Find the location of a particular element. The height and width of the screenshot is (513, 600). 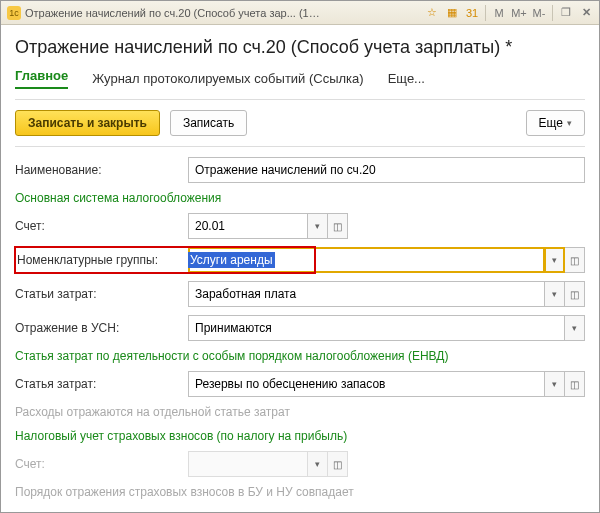

account-input is located at coordinates (248, 226).